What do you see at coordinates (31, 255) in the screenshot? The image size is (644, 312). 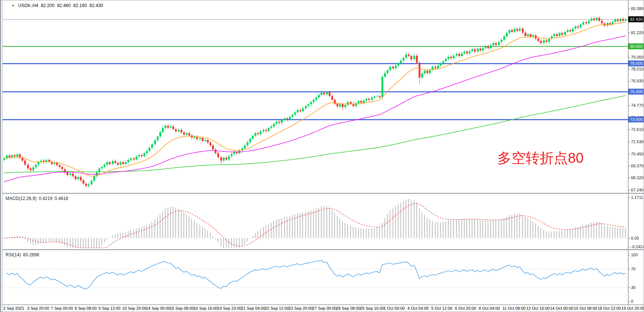 I see `rsi-value: 60.2696` at bounding box center [31, 255].